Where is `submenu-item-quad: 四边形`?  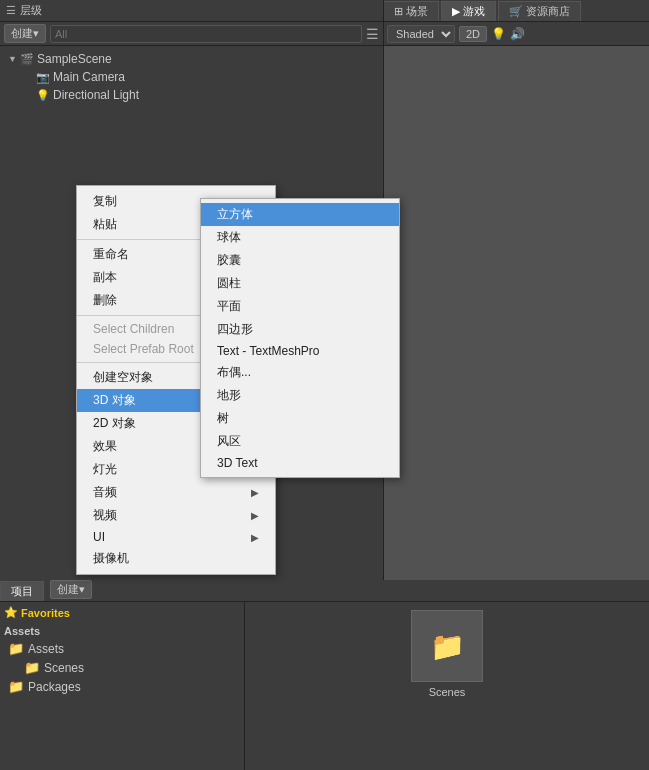 submenu-item-quad: 四边形 is located at coordinates (300, 330).